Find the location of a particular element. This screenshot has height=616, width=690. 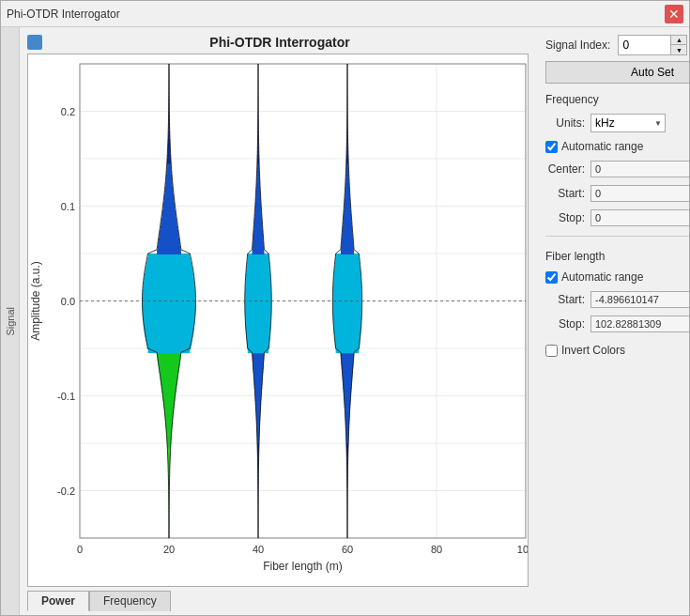

units-select: kHz Hz MHz is located at coordinates (628, 123).